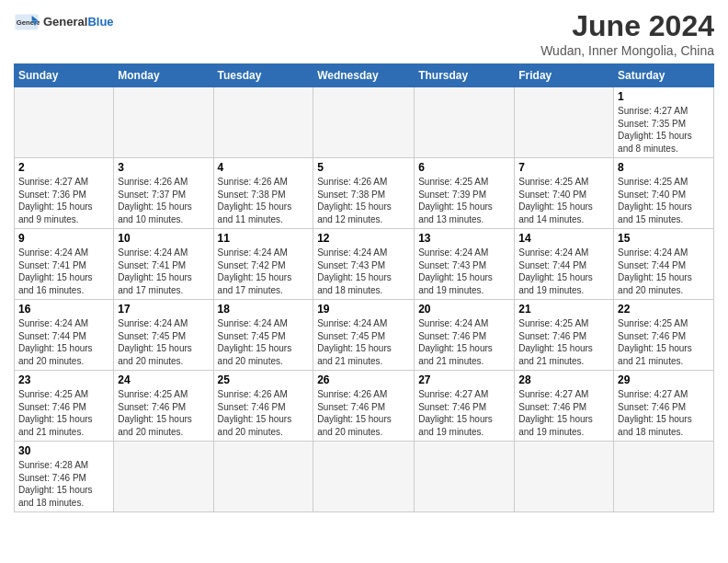 The image size is (728, 563). What do you see at coordinates (464, 201) in the screenshot?
I see `day-sun-info: Sunrise: 4:25 AM Sunset: 7:39 PM Dayligh…` at bounding box center [464, 201].